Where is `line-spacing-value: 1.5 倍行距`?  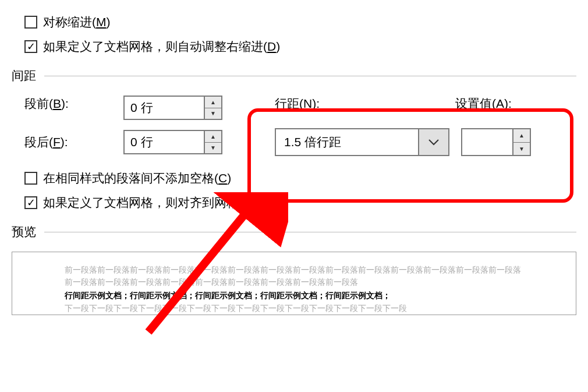
line-spacing-value: 1.5 倍行距 is located at coordinates (347, 142).